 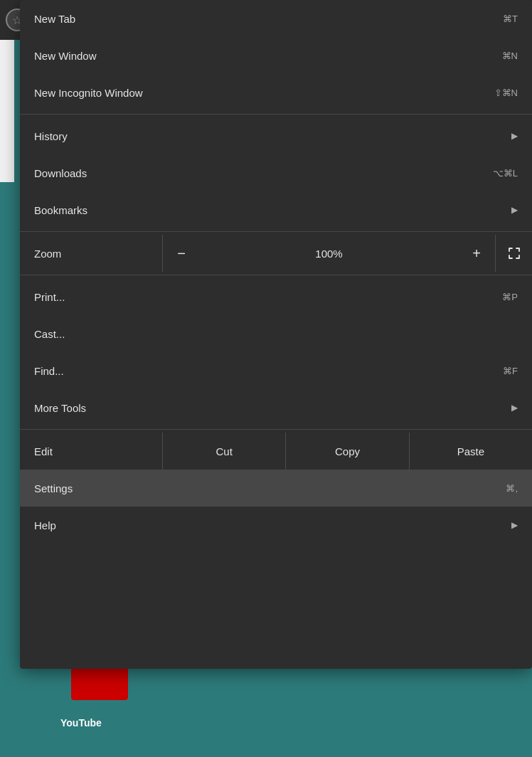 I want to click on zoom-row: Zoom − 100% +, so click(x=276, y=253).